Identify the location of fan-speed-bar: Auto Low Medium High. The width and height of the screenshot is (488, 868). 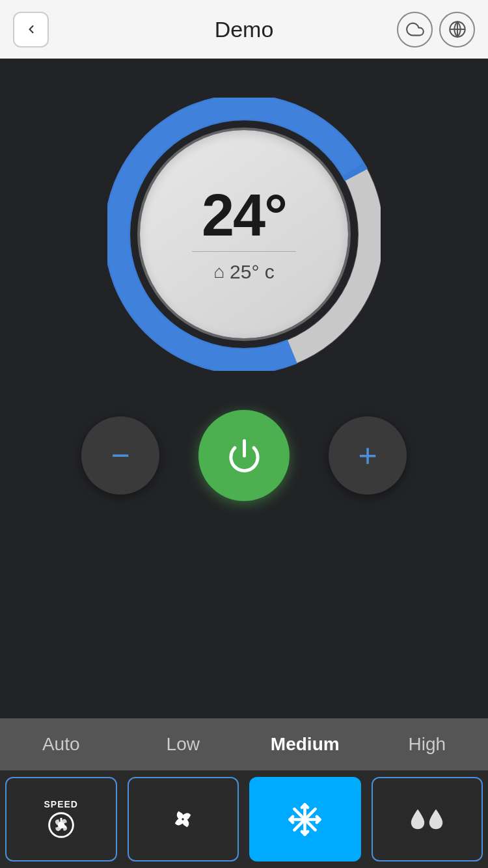
(244, 744).